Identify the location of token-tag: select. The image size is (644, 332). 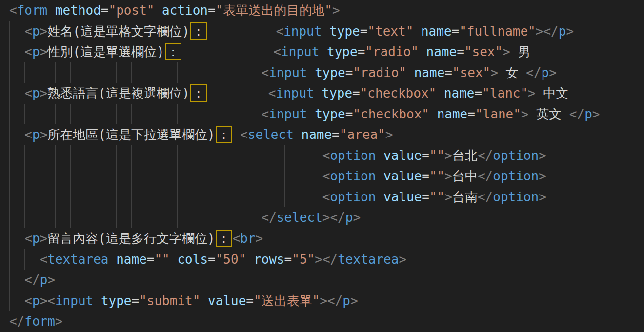
(271, 135).